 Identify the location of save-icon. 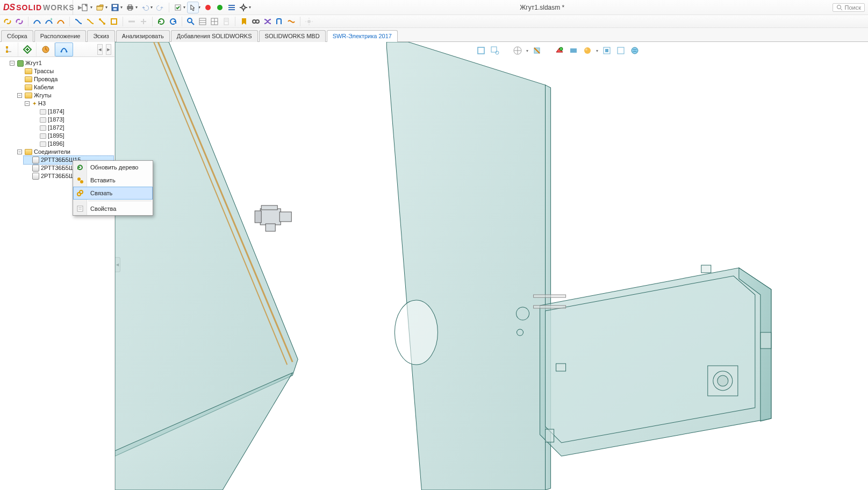
(115, 8).